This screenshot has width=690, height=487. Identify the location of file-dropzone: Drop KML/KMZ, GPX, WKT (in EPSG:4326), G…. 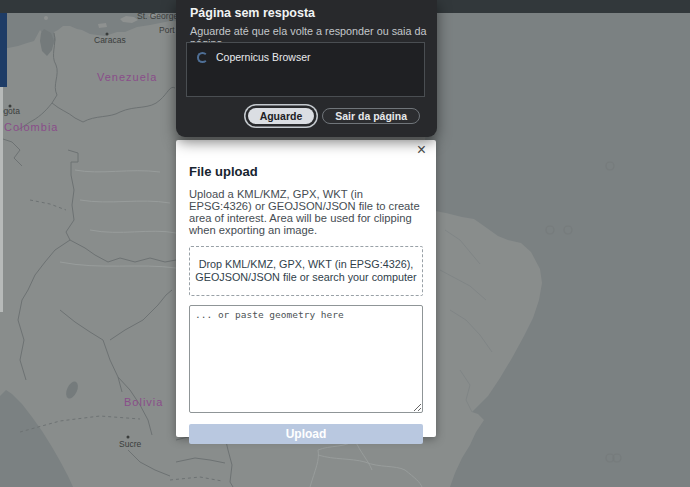
(306, 271).